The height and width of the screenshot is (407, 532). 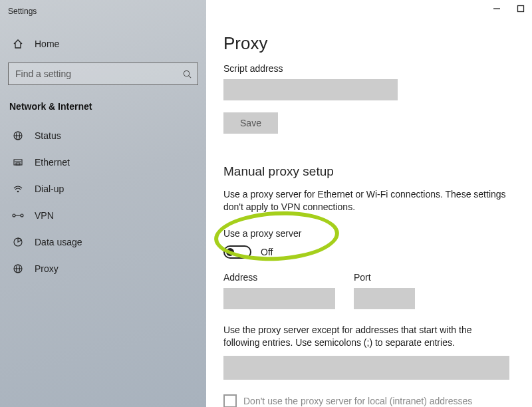 What do you see at coordinates (384, 277) in the screenshot?
I see `port-label: Port` at bounding box center [384, 277].